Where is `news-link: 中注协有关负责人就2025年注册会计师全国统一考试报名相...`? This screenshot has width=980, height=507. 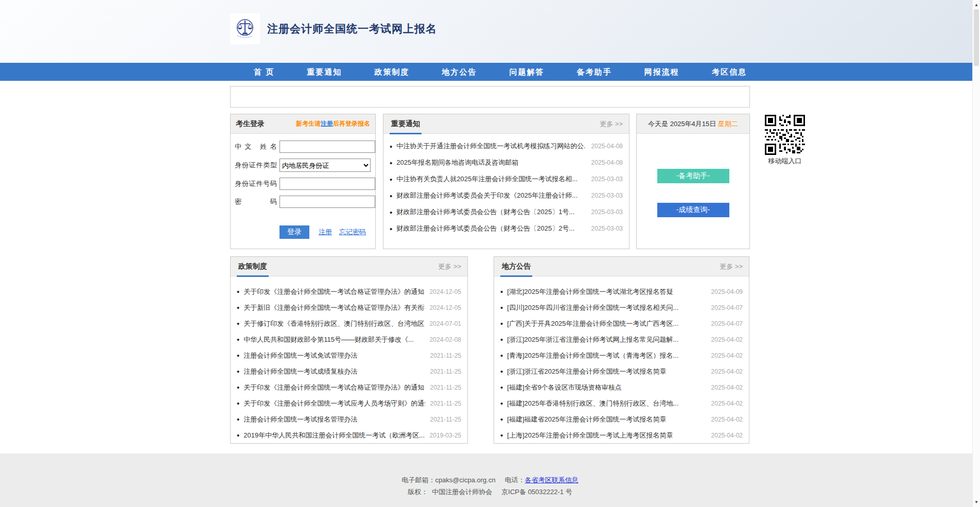 news-link: 中注协有关负责人就2025年注册会计师全国统一考试报名相... is located at coordinates (491, 179).